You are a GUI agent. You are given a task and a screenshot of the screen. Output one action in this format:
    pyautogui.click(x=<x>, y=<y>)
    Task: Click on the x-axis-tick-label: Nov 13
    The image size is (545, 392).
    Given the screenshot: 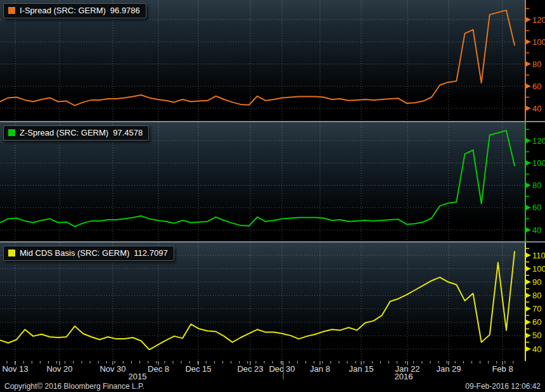 What is the action you would take?
    pyautogui.click(x=15, y=369)
    